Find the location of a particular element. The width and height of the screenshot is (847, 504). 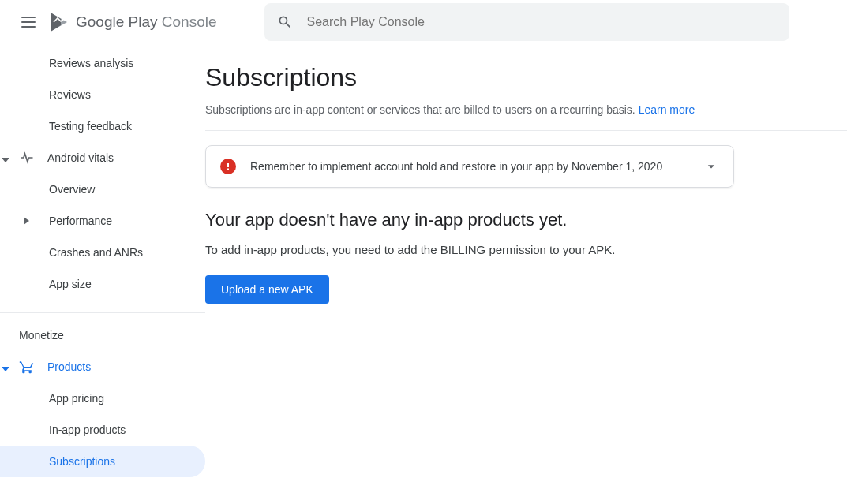

brand-text: Google Play Console is located at coordinates (147, 22).